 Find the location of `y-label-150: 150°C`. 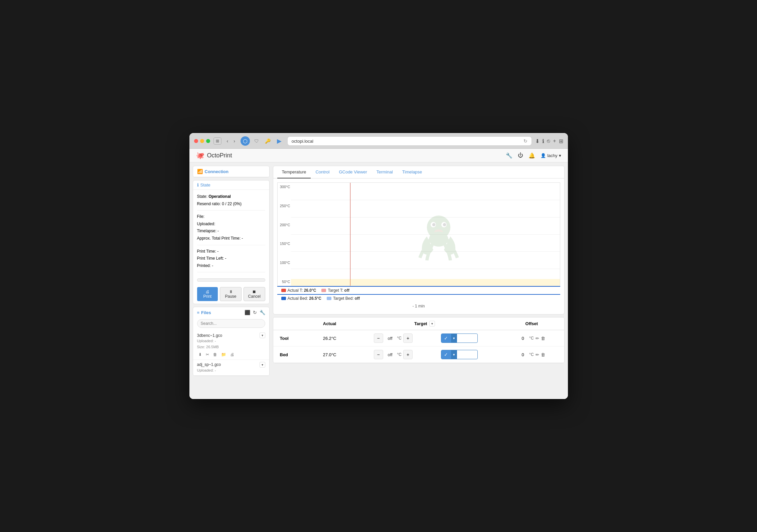

y-label-150: 150°C is located at coordinates (285, 244).